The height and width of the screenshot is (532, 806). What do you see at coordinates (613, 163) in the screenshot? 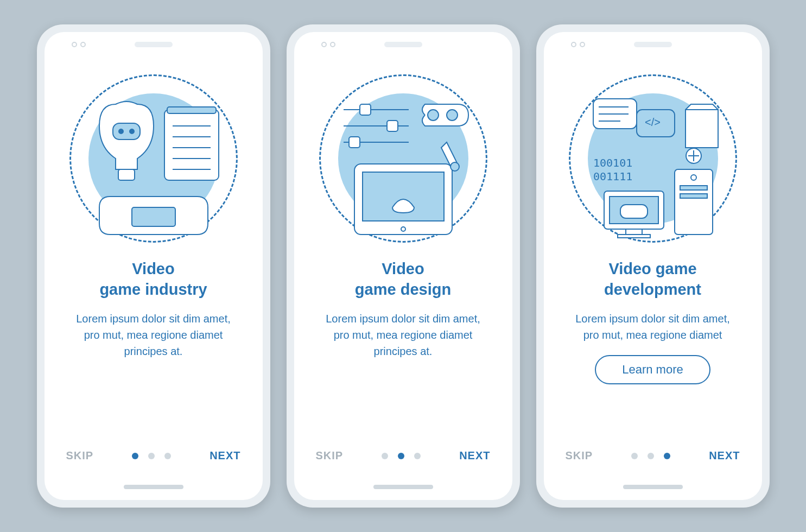
I see `svg-text: 100101` at bounding box center [613, 163].